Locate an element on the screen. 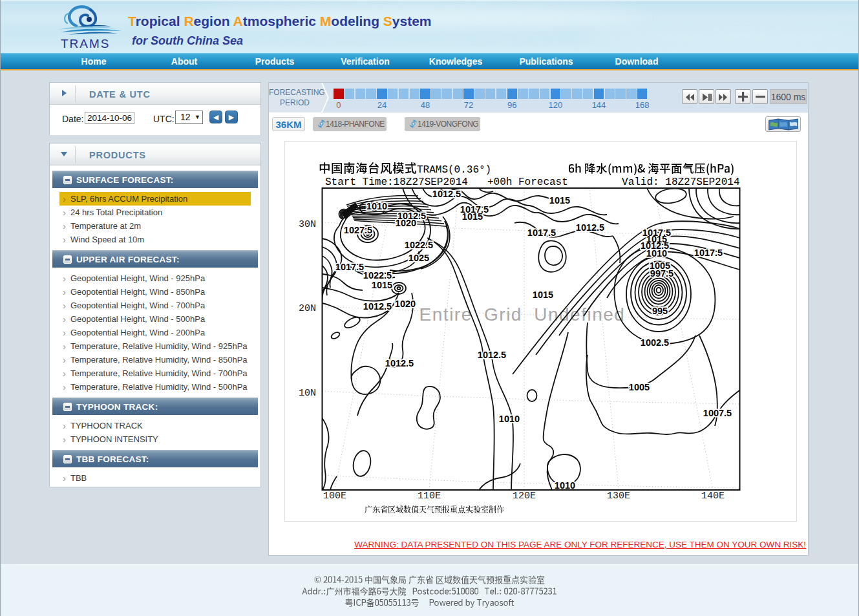 Image resolution: width=859 pixels, height=616 pixels. svg-text: 1002.5 is located at coordinates (655, 343).